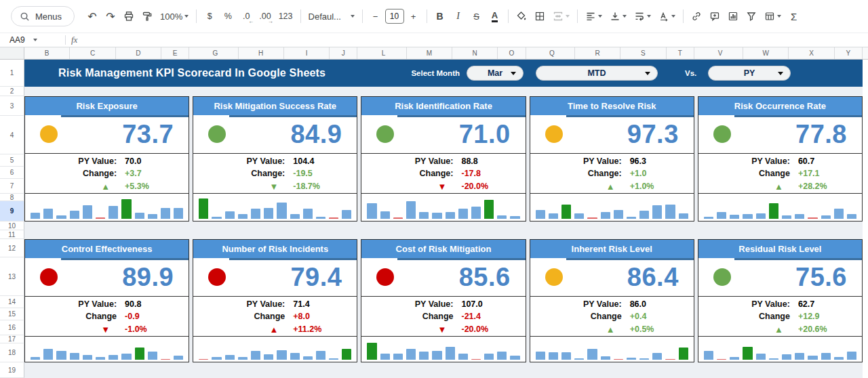 This screenshot has width=868, height=378. I want to click on row-header-4: 4, so click(12, 135).